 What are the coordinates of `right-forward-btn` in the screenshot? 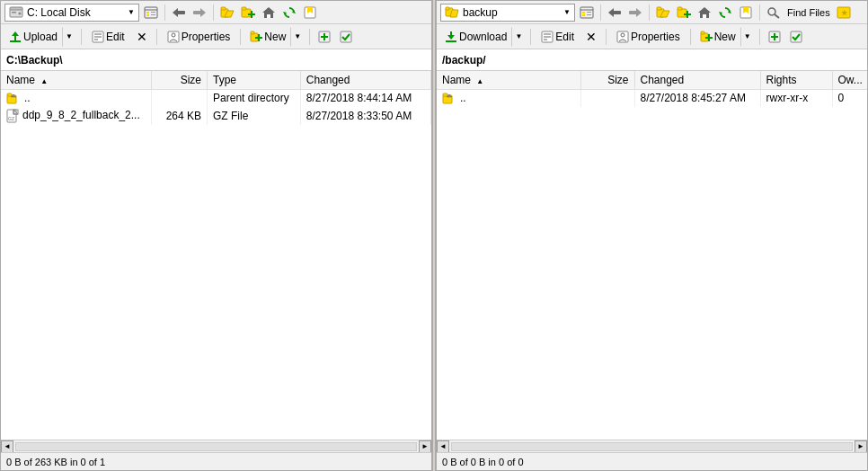 It's located at (635, 13).